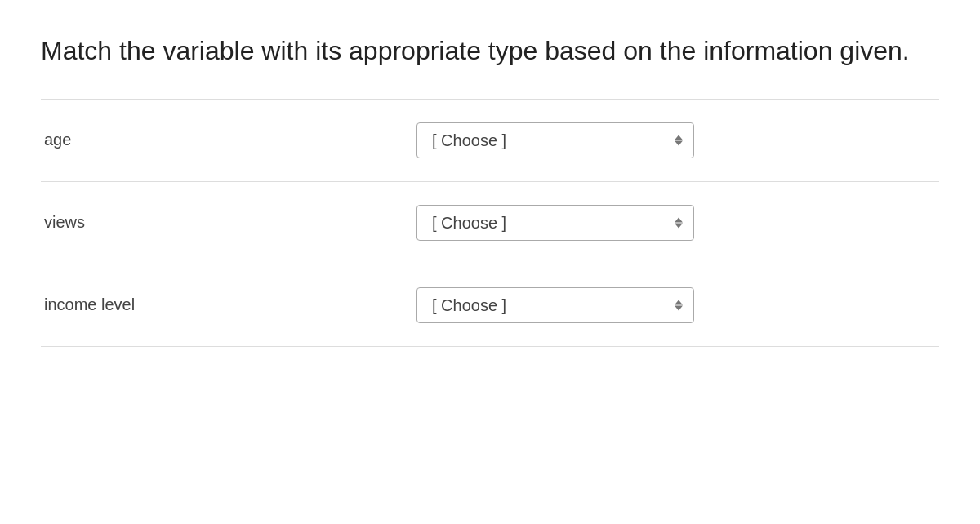  Describe the element at coordinates (229, 140) in the screenshot. I see `variable-label-age: age` at that location.